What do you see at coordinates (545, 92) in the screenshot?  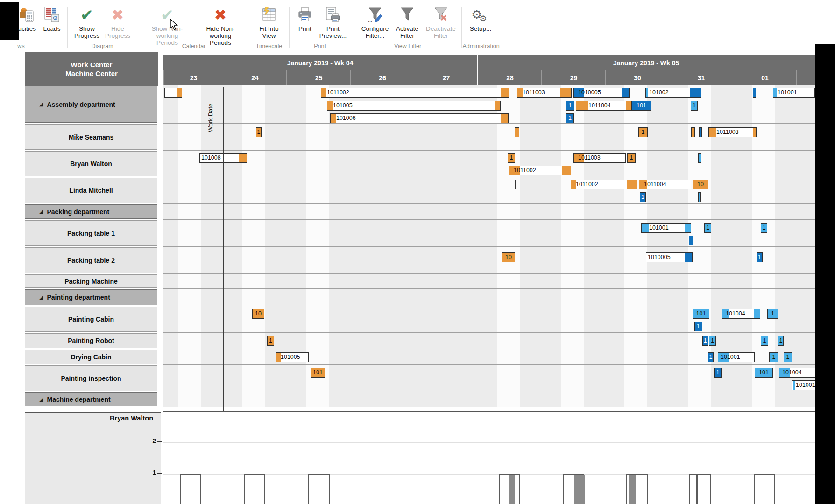 I see `operation-bar-label: 1011003` at bounding box center [545, 92].